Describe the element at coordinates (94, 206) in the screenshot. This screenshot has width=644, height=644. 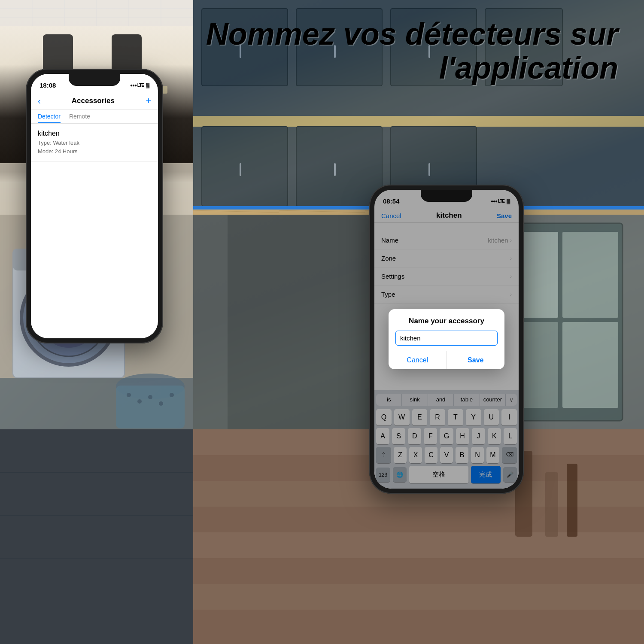
I see `phone-left: 18:08 ●●● LTE ▓ ‹ Accessories + Detector…` at that location.